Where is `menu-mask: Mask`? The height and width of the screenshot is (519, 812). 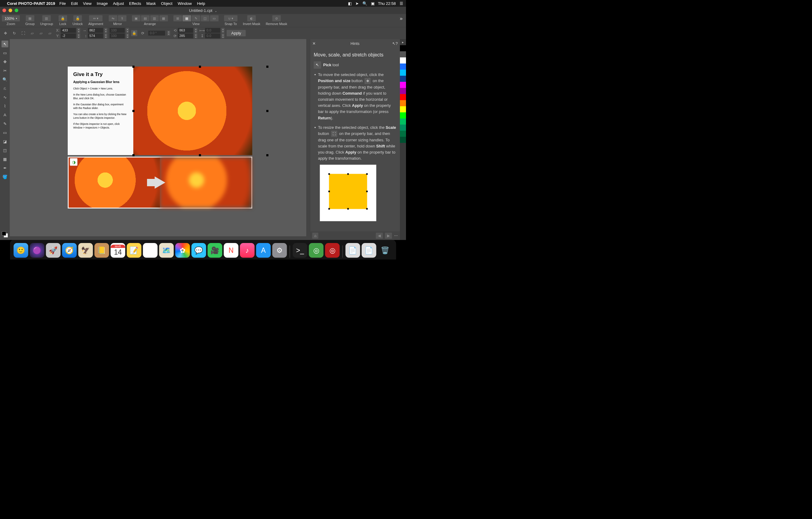 menu-mask: Mask is located at coordinates (151, 3).